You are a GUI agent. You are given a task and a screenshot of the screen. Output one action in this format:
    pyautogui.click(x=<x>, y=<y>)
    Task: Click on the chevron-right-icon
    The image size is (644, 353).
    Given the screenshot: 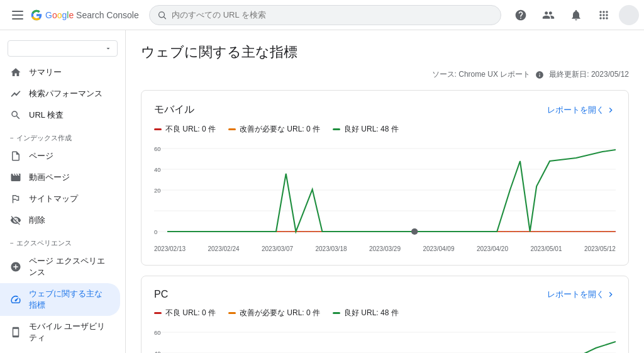 What is the action you would take?
    pyautogui.click(x=611, y=110)
    